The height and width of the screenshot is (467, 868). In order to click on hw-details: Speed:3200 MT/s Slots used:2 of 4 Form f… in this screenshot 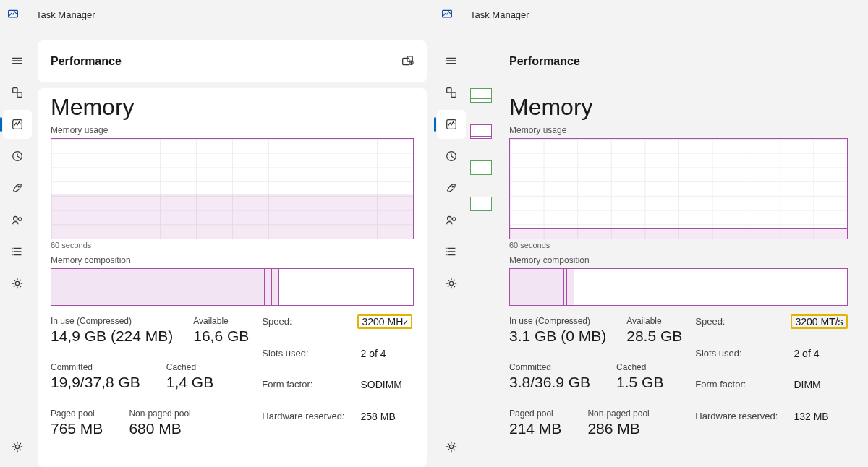, I will do `click(770, 377)`.